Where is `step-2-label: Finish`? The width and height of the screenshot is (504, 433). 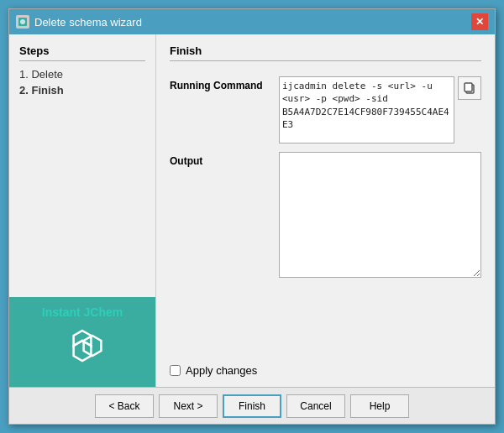 step-2-label: Finish is located at coordinates (47, 91).